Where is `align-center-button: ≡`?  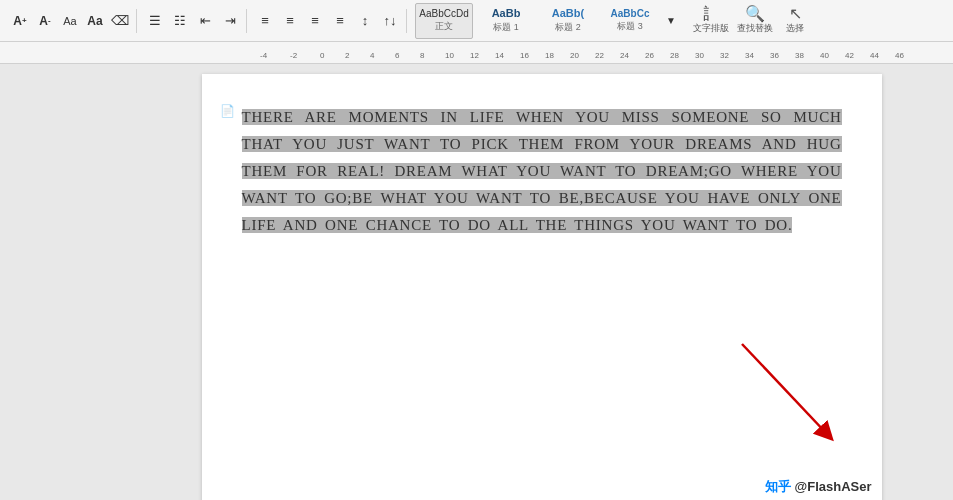
align-center-button: ≡ is located at coordinates (290, 21).